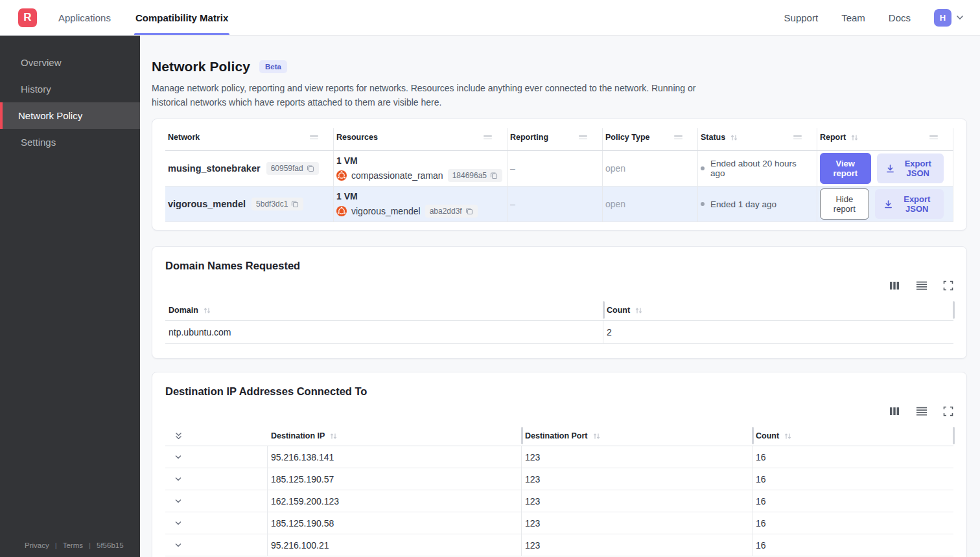  I want to click on resource-id-badge: 184696a5, so click(475, 176).